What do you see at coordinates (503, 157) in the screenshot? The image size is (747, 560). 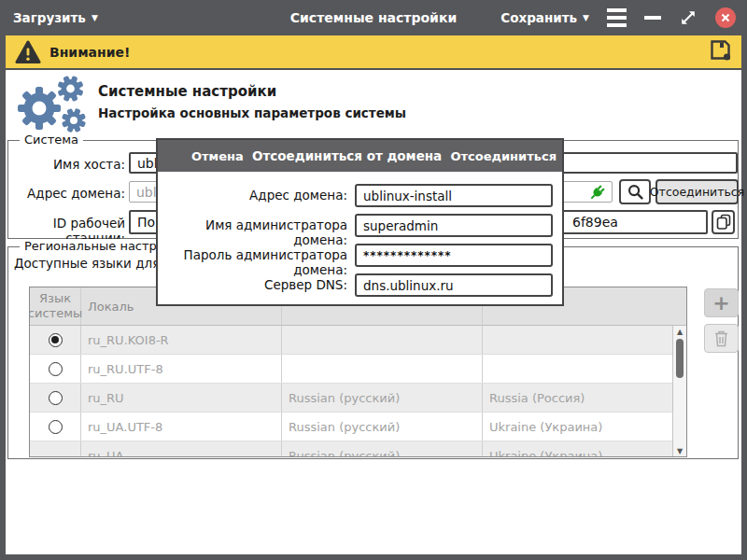 I see `dialog-confirm-button: Отсоединиться` at bounding box center [503, 157].